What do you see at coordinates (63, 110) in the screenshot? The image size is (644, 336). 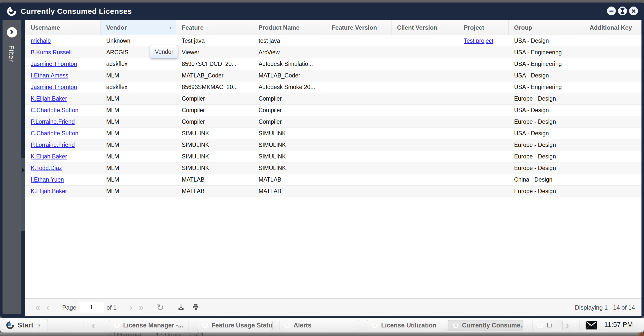 I see `cell-username: C.Charlotte.Sutton` at bounding box center [63, 110].